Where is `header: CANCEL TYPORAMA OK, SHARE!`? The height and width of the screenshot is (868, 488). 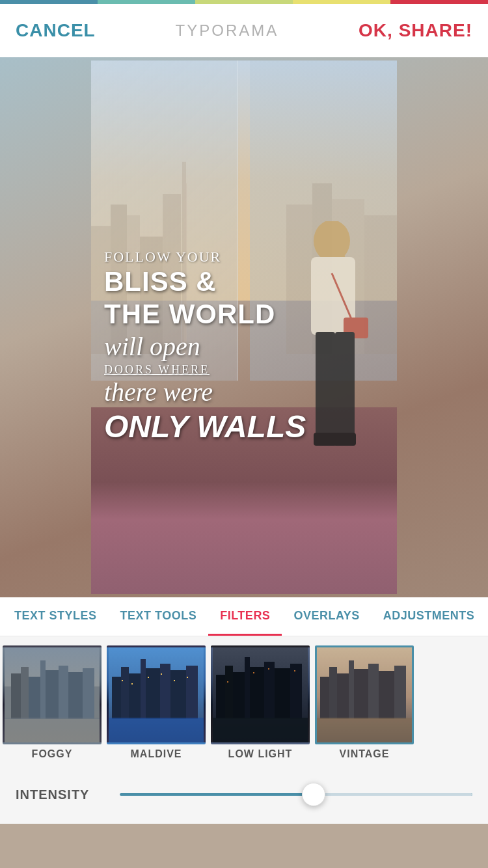
header: CANCEL TYPORAMA OK, SHARE! is located at coordinates (244, 31).